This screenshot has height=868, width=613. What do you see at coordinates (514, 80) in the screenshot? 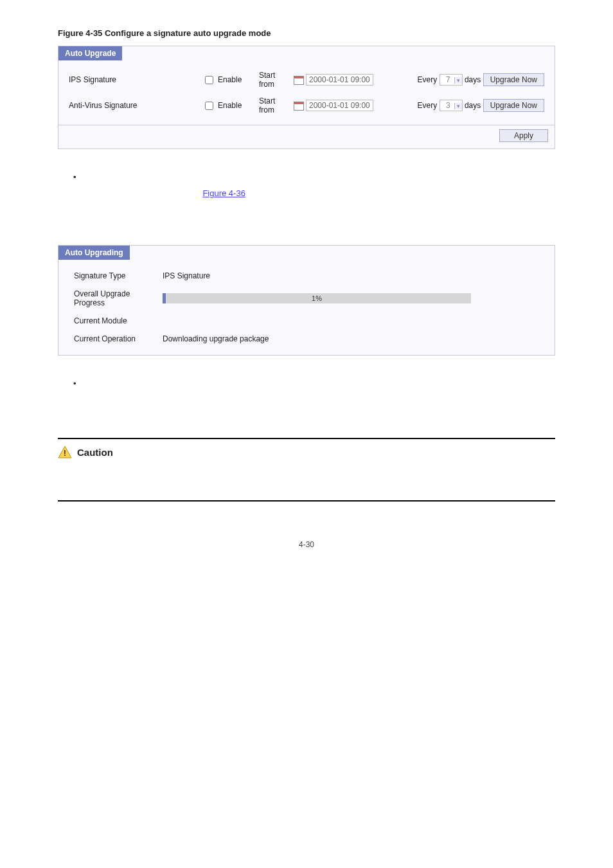
I see `ips-upgrade-now-button: Upgrade Now` at bounding box center [514, 80].